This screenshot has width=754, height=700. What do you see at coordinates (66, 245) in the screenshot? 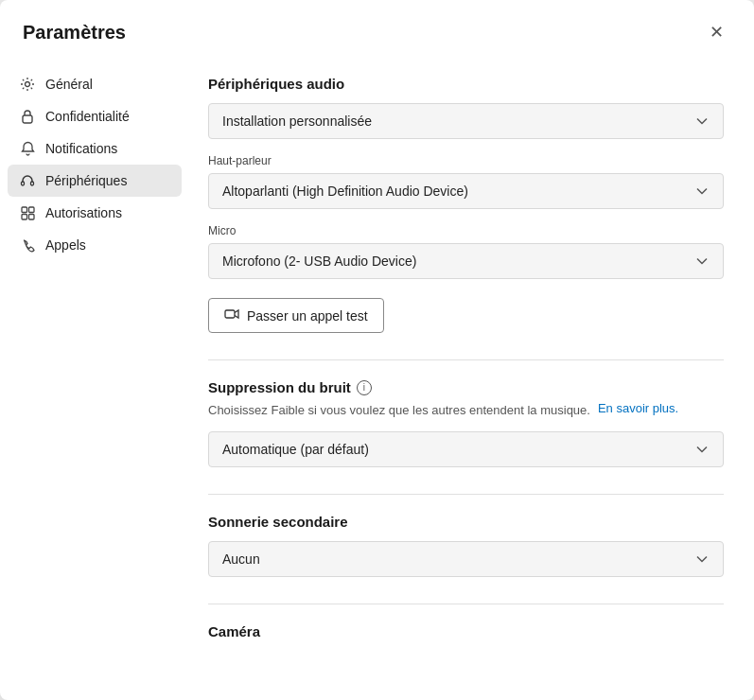
I see `sidebar-label-appels: Appels` at bounding box center [66, 245].